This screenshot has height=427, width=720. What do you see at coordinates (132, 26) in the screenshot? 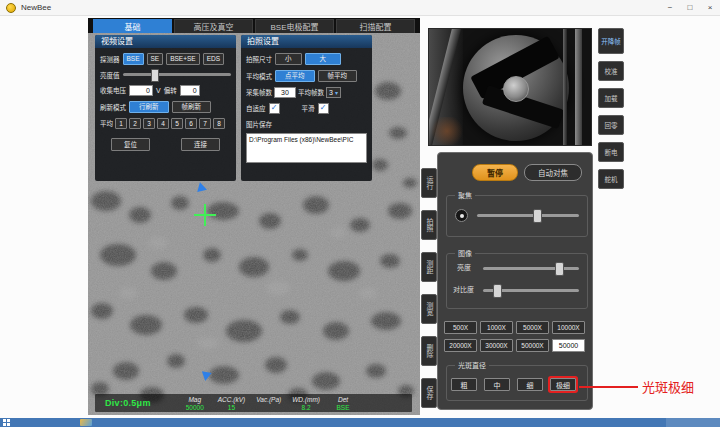
I see `tab-basic: 基础` at bounding box center [132, 26].